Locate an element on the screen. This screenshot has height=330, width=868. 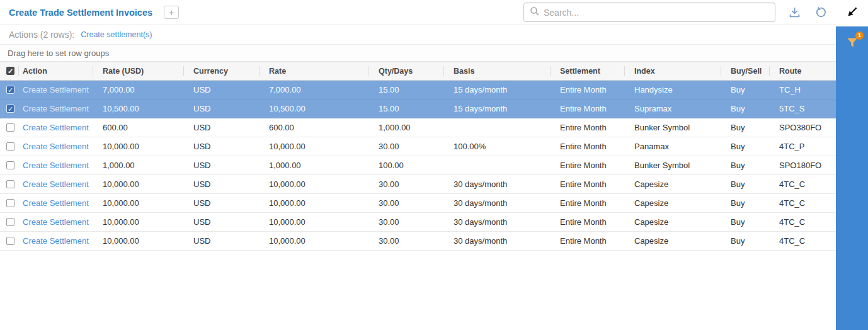
cell-route: 4TC_P is located at coordinates (802, 146).